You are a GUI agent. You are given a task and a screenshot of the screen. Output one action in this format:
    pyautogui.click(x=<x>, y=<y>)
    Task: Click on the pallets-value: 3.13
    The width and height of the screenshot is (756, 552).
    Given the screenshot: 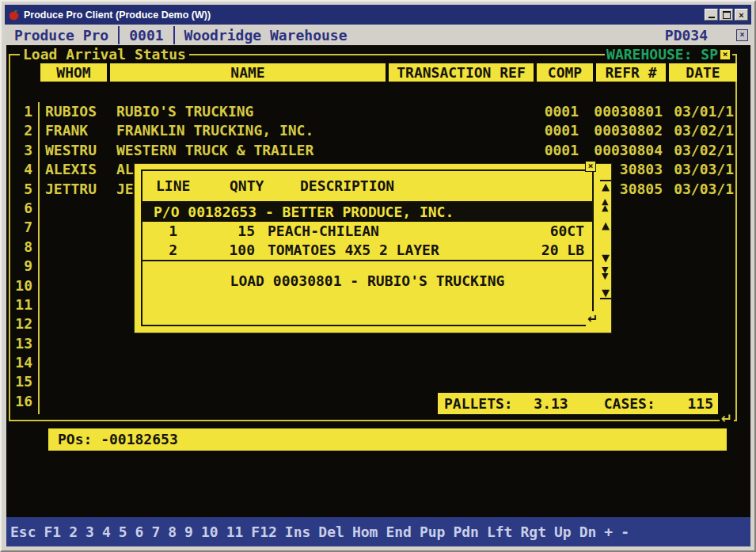 What is the action you would take?
    pyautogui.click(x=541, y=404)
    